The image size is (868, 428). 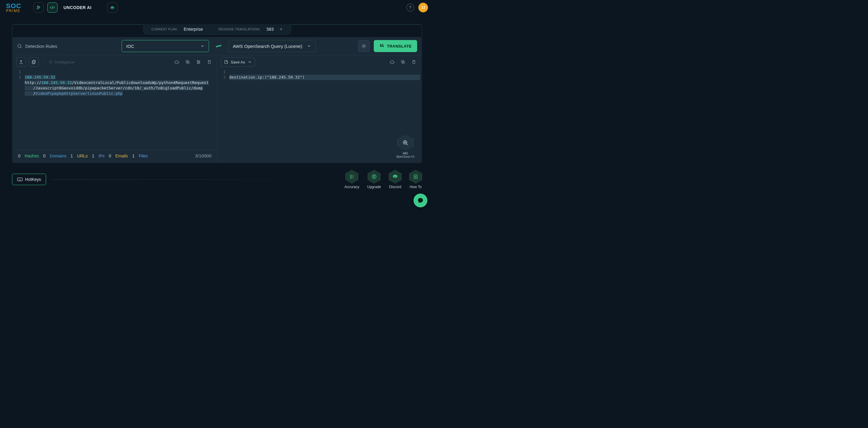 What do you see at coordinates (421, 201) in the screenshot?
I see `chat-fab` at bounding box center [421, 201].